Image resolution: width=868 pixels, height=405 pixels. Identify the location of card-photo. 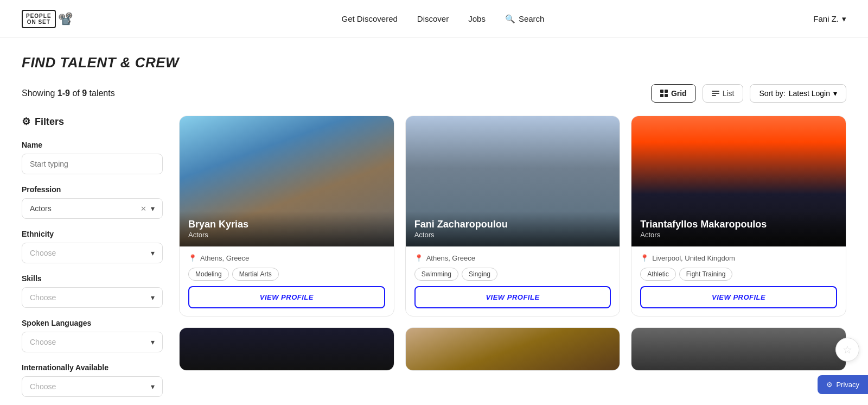
(286, 349).